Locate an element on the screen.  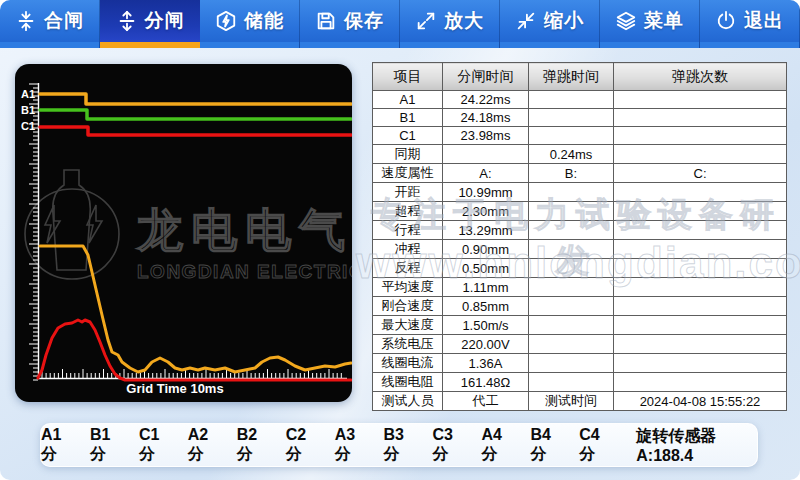
tab-menu: 菜单 is located at coordinates (650, 24).